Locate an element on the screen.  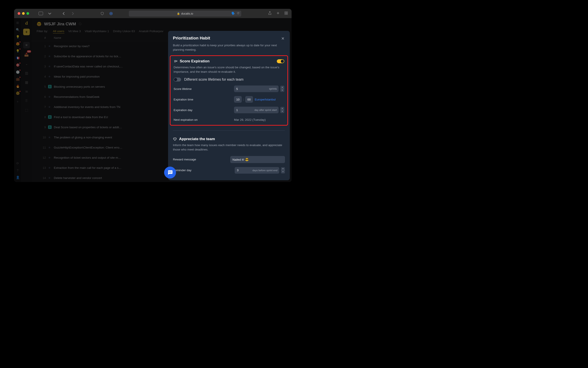
panel-title: Prioritization Habit is located at coordinates (191, 38).